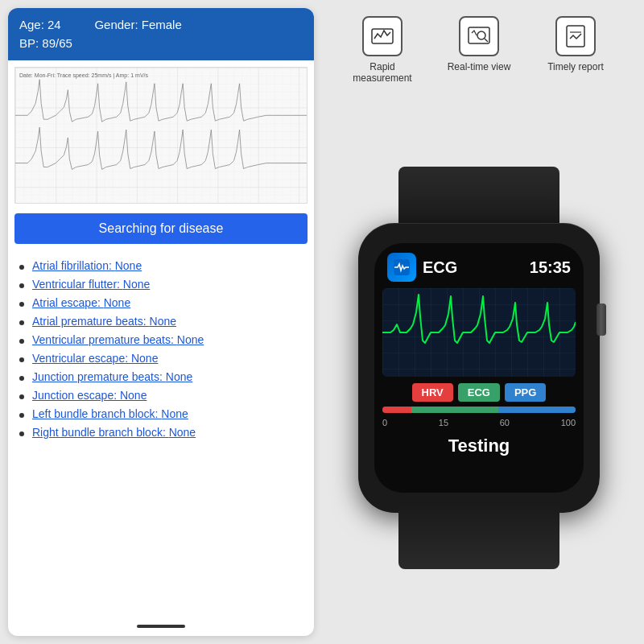  Describe the element at coordinates (161, 395) in the screenshot. I see `list-item: Junction escape: None` at that location.